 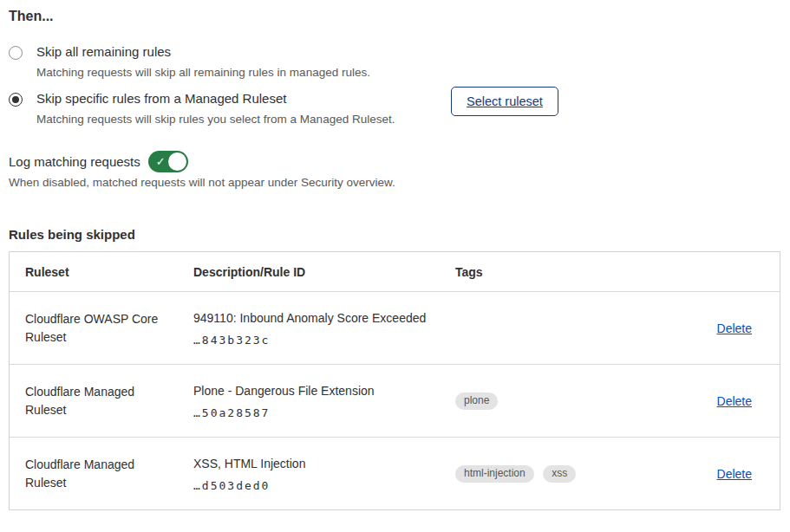 What do you see at coordinates (109, 272) in the screenshot?
I see `column-header-ruleset: Ruleset` at bounding box center [109, 272].